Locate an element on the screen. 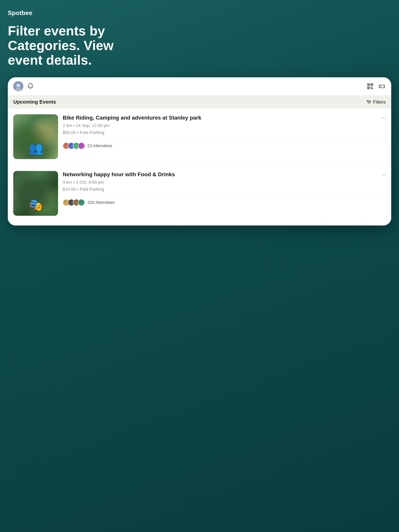  avatar is located at coordinates (18, 86).